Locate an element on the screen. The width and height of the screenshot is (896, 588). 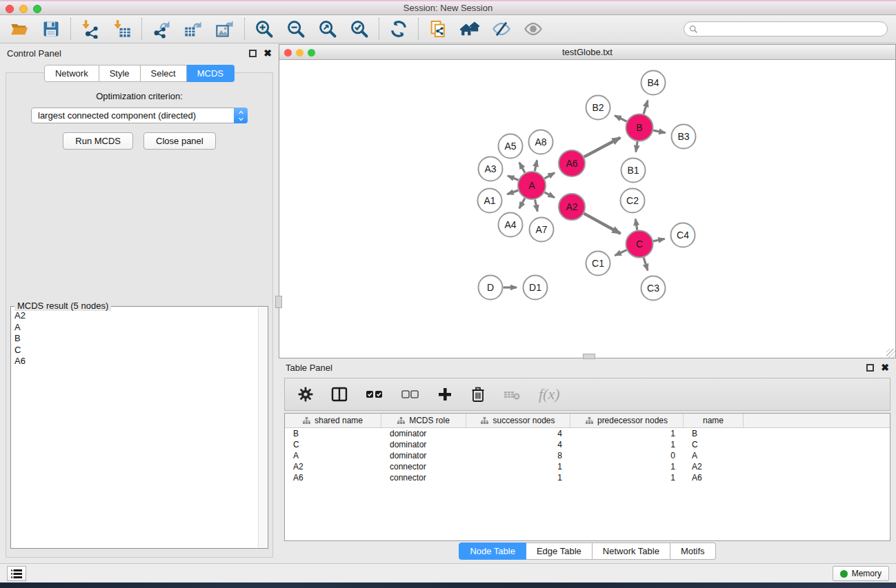
columns-icon is located at coordinates (339, 394).